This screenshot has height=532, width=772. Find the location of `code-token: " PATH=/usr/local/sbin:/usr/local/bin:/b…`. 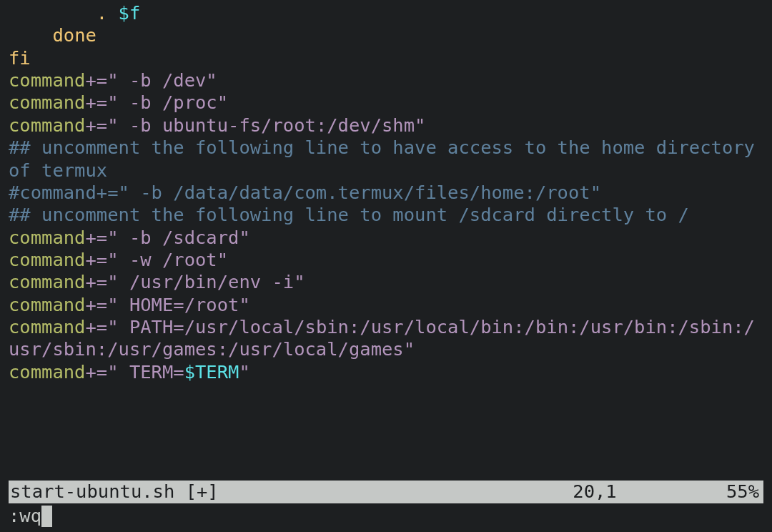

code-token: " PATH=/usr/local/sbin:/usr/local/bin:/b… is located at coordinates (382, 338).